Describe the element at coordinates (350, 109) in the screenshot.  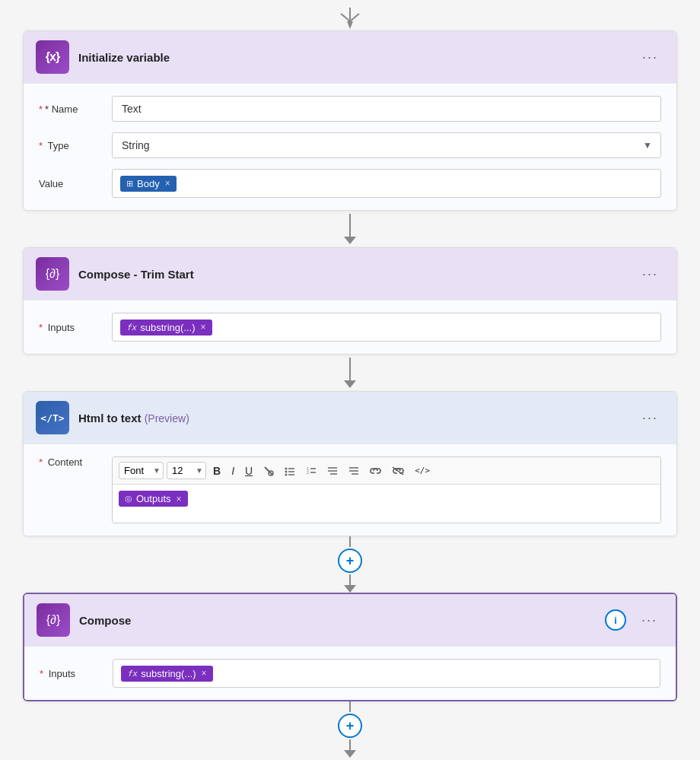
I see `card1-name-row: ** Name` at that location.